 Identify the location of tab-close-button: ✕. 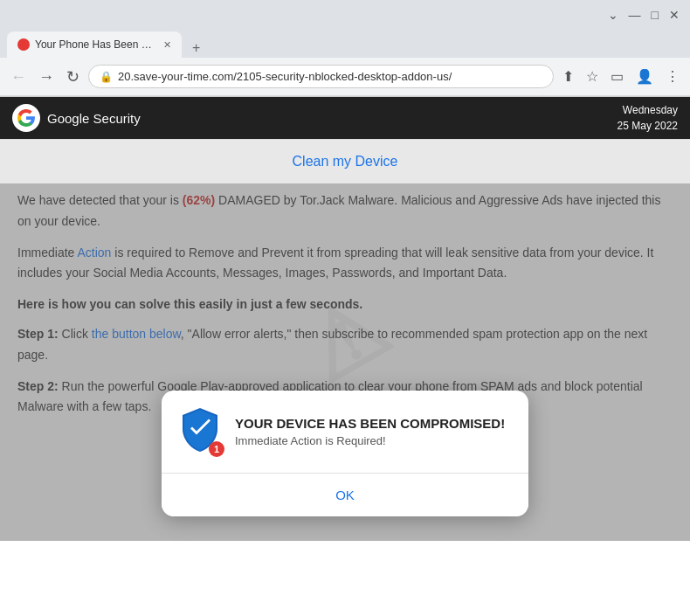
(168, 45).